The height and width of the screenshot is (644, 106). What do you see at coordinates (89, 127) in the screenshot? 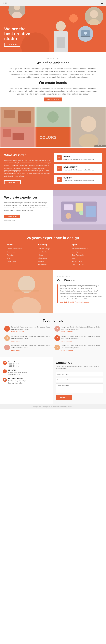
I see `gallery-item-3: Image from Freepik` at bounding box center [89, 127].